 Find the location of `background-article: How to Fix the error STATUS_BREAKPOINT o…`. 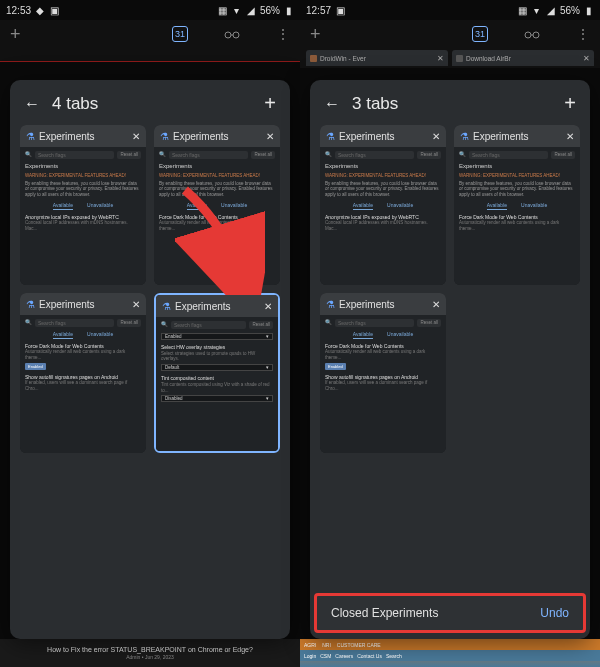

background-article: How to Fix the error STATUS_BREAKPOINT o… is located at coordinates (150, 653).